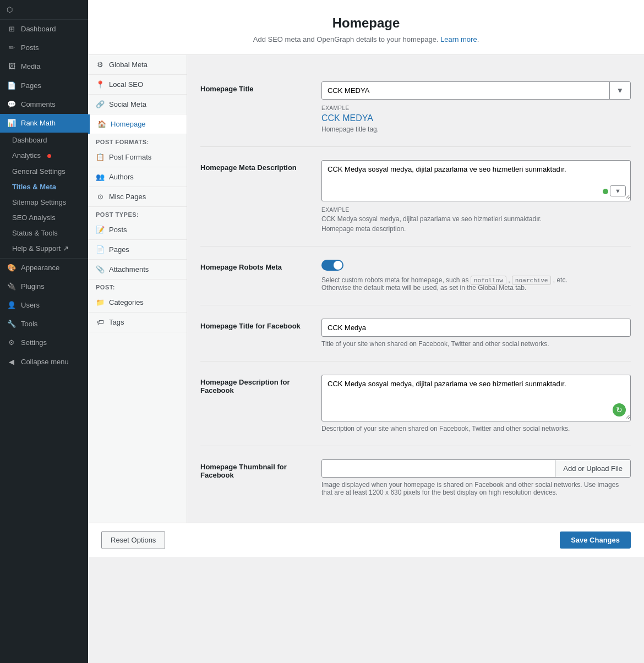 This screenshot has width=644, height=663. Describe the element at coordinates (620, 90) in the screenshot. I see `homepage-title-dropdown-btn: ▼` at that location.